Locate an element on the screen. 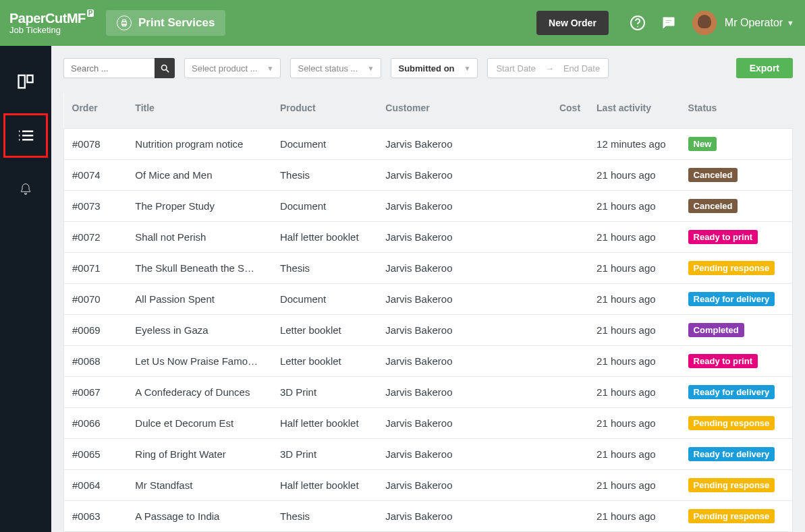 The width and height of the screenshot is (805, 532). column-product: Product is located at coordinates (325, 111).